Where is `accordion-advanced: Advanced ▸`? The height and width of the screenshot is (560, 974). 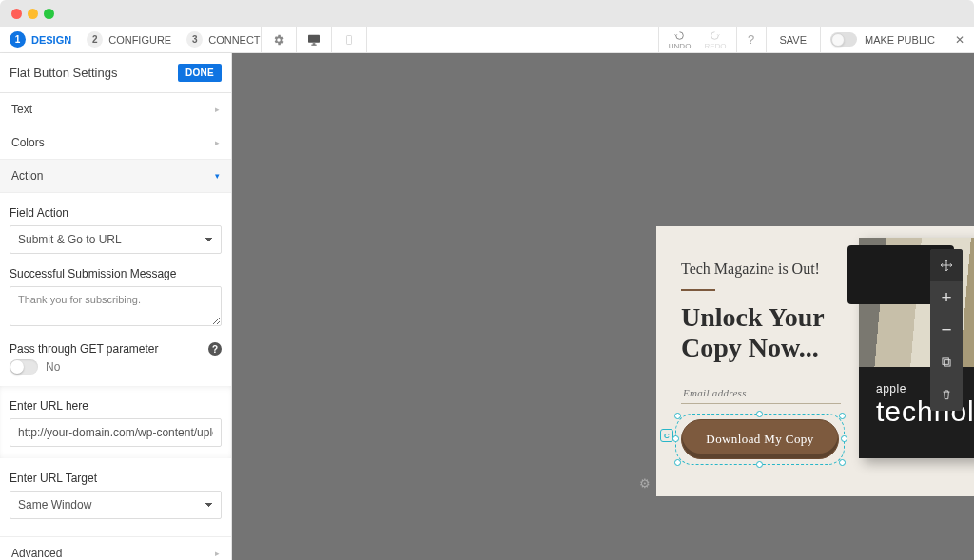
accordion-advanced: Advanced ▸ is located at coordinates (116, 548).